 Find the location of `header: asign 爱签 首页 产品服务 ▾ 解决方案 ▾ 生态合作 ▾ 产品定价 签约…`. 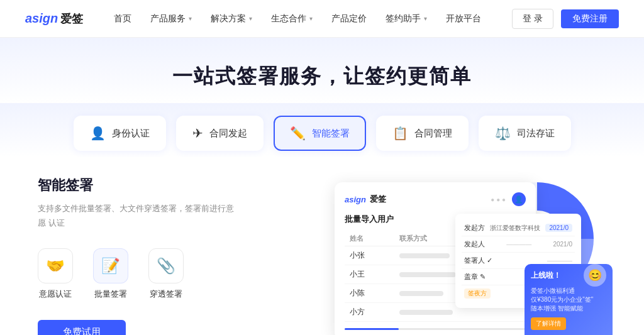

header: asign 爱签 首页 产品服务 ▾ 解决方案 ▾ 生态合作 ▾ 产品定价 签约… is located at coordinates (322, 19).